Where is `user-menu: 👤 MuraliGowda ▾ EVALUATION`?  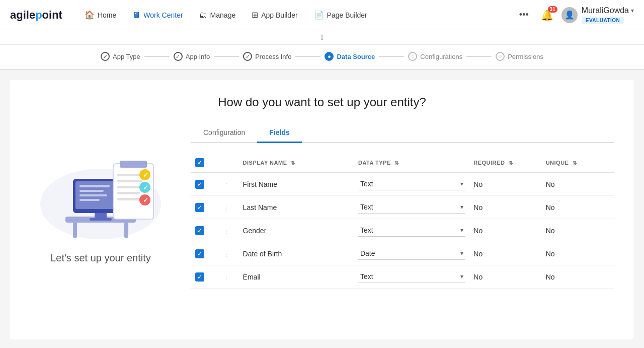 user-menu: 👤 MuraliGowda ▾ EVALUATION is located at coordinates (598, 15).